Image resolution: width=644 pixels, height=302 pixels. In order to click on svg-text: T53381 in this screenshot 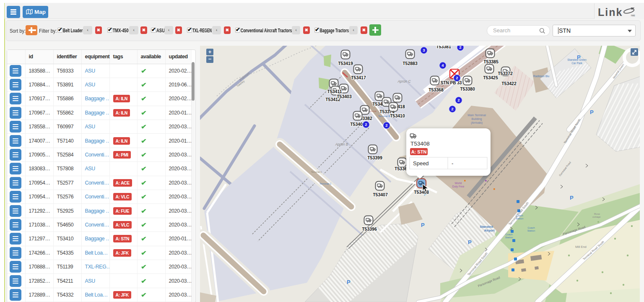, I will do `click(444, 47)`.